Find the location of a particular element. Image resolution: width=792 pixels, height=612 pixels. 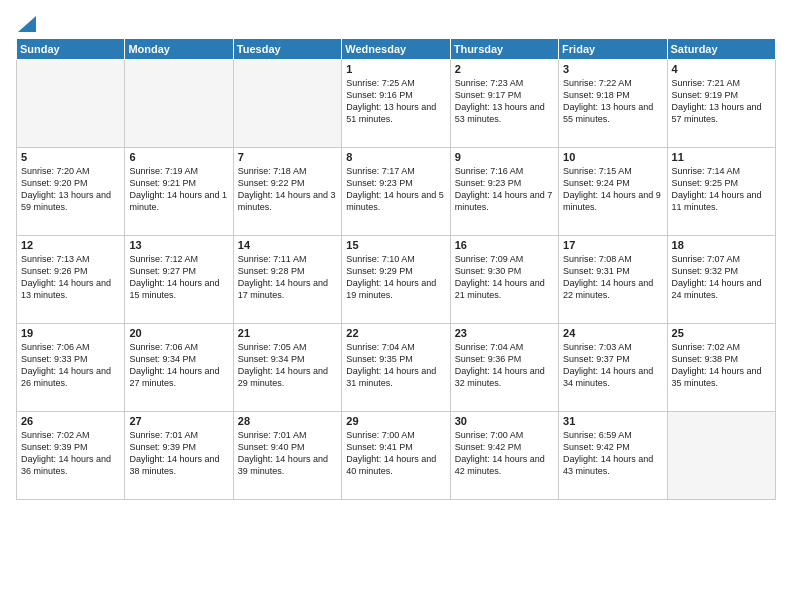

calendar-cell: 6Sunrise: 7:19 AMSunset: 9:21 PMDaylight… is located at coordinates (179, 192).